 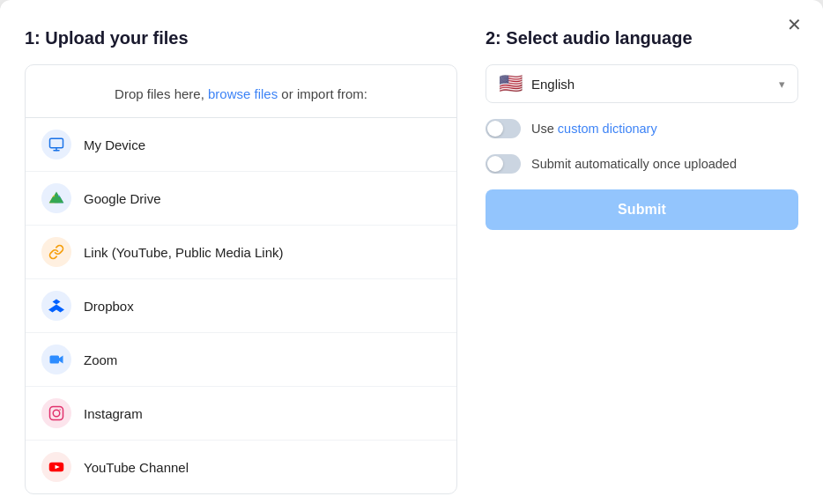 What do you see at coordinates (241, 467) in the screenshot?
I see `source-item-youtube: YouTube Channel` at bounding box center [241, 467].